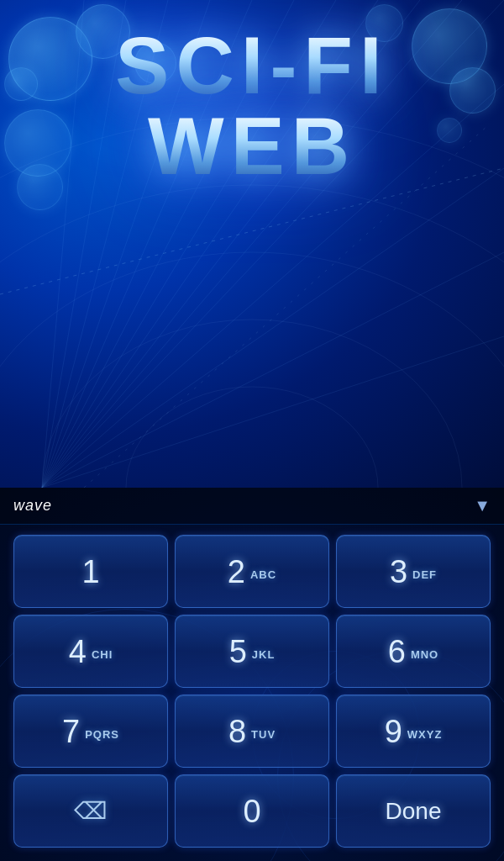  I want to click on key-6-number: 6, so click(396, 652).